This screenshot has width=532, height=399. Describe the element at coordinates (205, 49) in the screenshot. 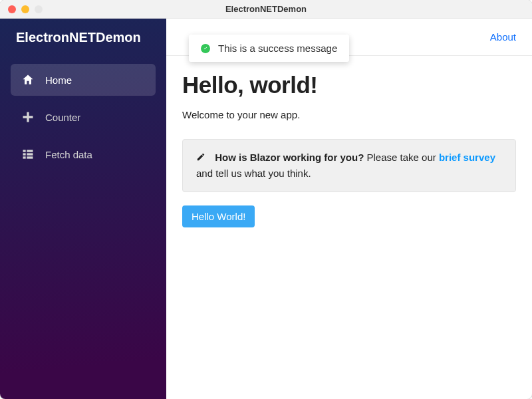

I see `success-check-icon` at that location.